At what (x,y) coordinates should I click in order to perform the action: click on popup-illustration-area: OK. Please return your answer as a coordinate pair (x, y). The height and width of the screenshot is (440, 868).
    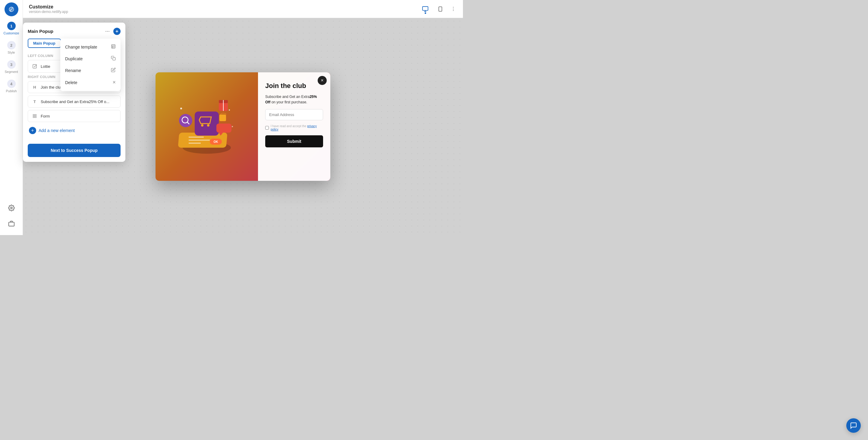
    Looking at the image, I should click on (207, 127).